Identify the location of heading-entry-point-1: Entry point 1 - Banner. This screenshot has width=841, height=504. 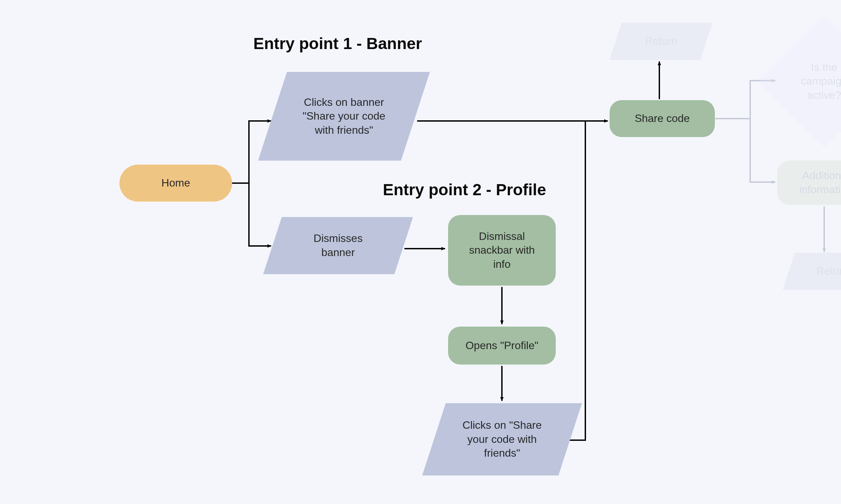
(338, 43).